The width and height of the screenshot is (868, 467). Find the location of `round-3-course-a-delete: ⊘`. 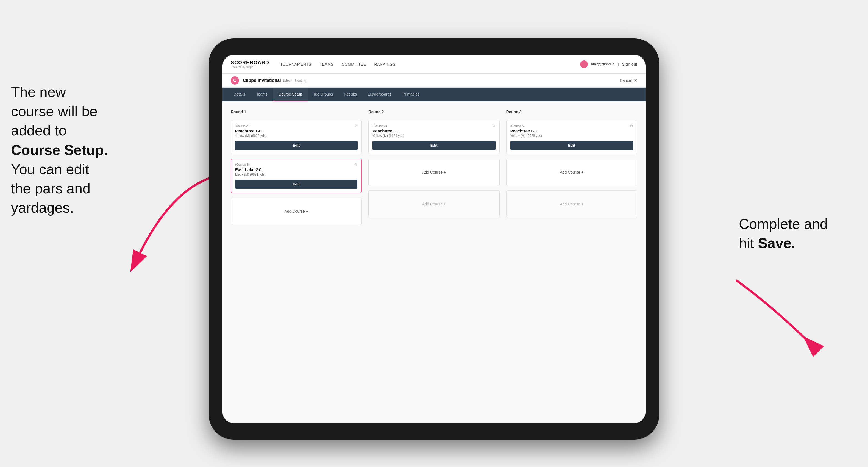

round-3-course-a-delete: ⊘ is located at coordinates (631, 126).